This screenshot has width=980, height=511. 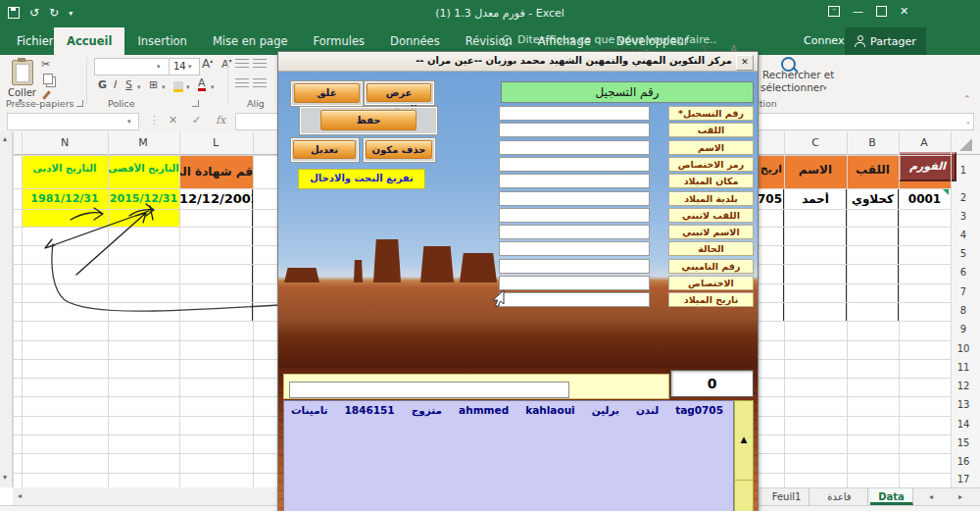 I want to click on row-header-2: 2, so click(x=963, y=198).